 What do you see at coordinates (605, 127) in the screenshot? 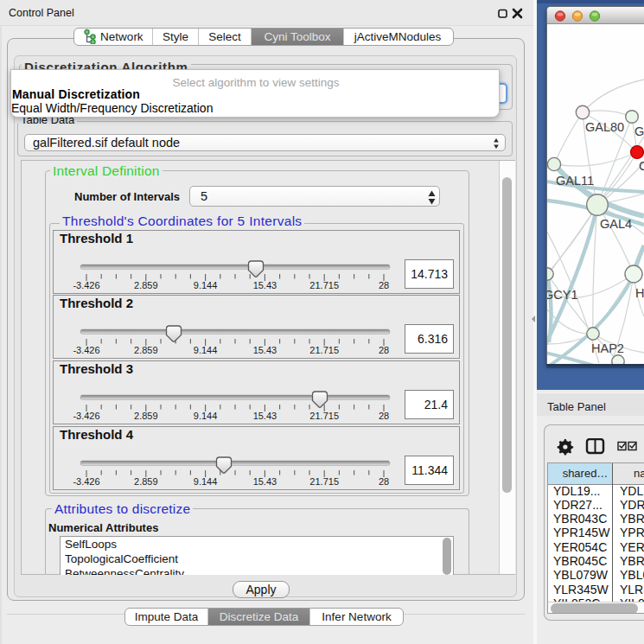
I see `svg-text: GAL80` at bounding box center [605, 127].